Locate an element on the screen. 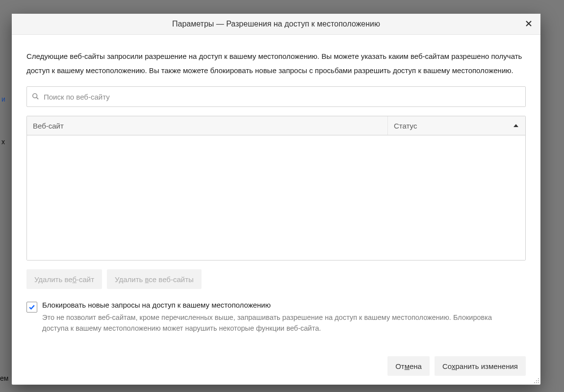 The width and height of the screenshot is (564, 392). sort-asc-icon is located at coordinates (516, 126).